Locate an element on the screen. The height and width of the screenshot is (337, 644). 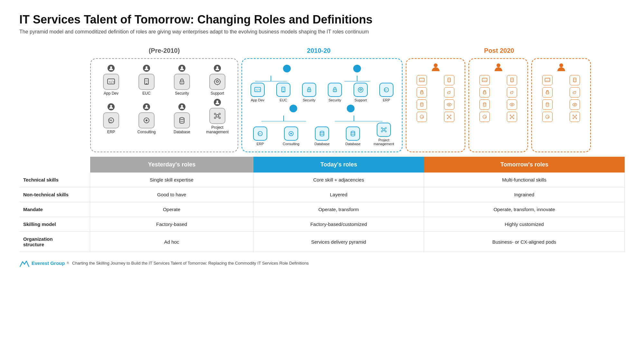
y2010-database-right-icon is located at coordinates (353, 134).